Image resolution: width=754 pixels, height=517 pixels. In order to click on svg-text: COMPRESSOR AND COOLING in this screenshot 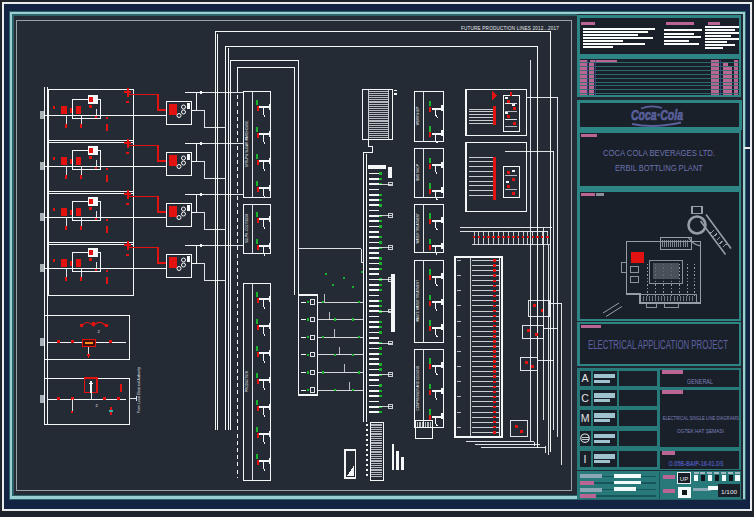, I will do `click(418, 388)`.